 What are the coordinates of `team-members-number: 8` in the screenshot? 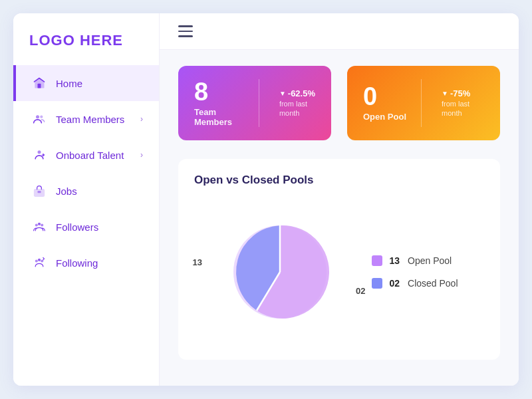 It's located at (219, 92).